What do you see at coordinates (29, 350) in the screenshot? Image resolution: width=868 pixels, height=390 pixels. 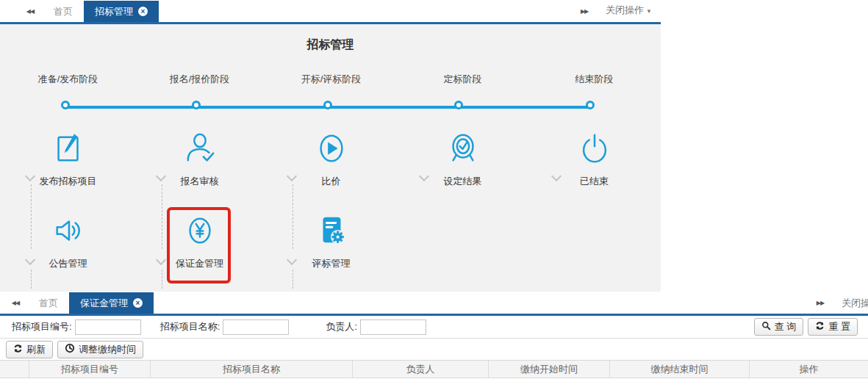 I see `refresh-button: 刷新` at bounding box center [29, 350].